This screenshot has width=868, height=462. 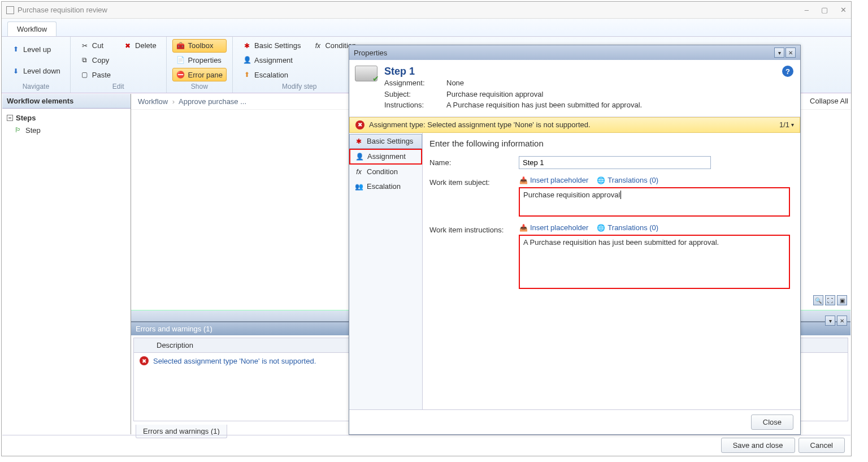 What do you see at coordinates (818, 300) in the screenshot?
I see `zoom-search-button: 🔍` at bounding box center [818, 300].